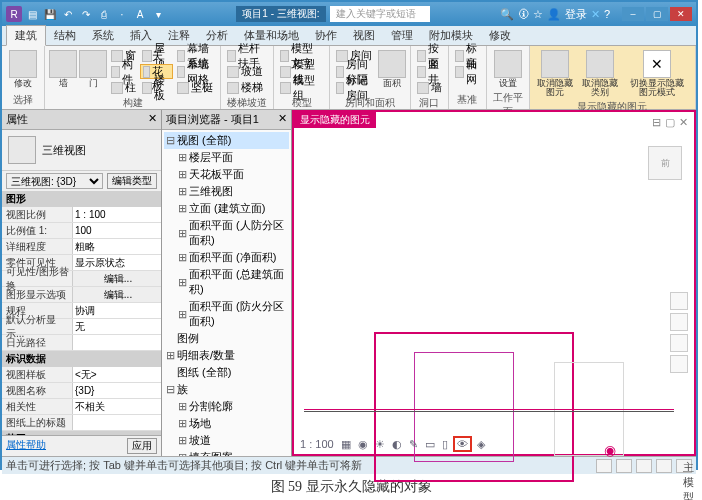  What do you see at coordinates (679, 364) in the screenshot?
I see `nav-orbit-icon` at bounding box center [679, 364].